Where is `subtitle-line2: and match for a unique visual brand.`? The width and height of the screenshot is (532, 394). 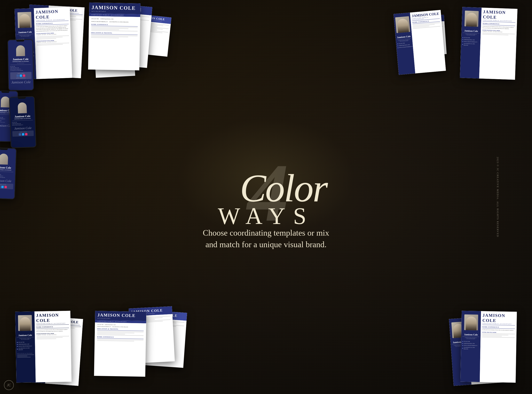
subtitle-line2: and match for a unique visual brand. is located at coordinates (266, 245).